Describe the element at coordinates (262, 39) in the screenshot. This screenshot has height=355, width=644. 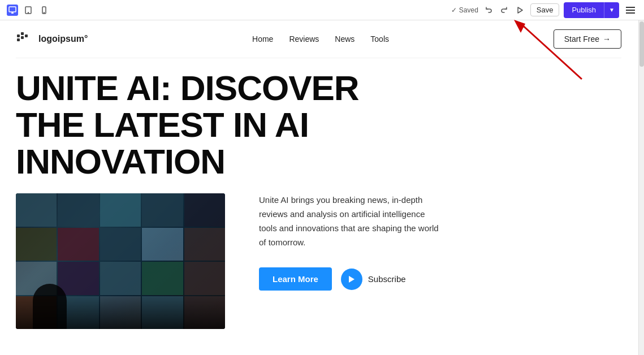
I see `nav-link-home: Home` at that location.